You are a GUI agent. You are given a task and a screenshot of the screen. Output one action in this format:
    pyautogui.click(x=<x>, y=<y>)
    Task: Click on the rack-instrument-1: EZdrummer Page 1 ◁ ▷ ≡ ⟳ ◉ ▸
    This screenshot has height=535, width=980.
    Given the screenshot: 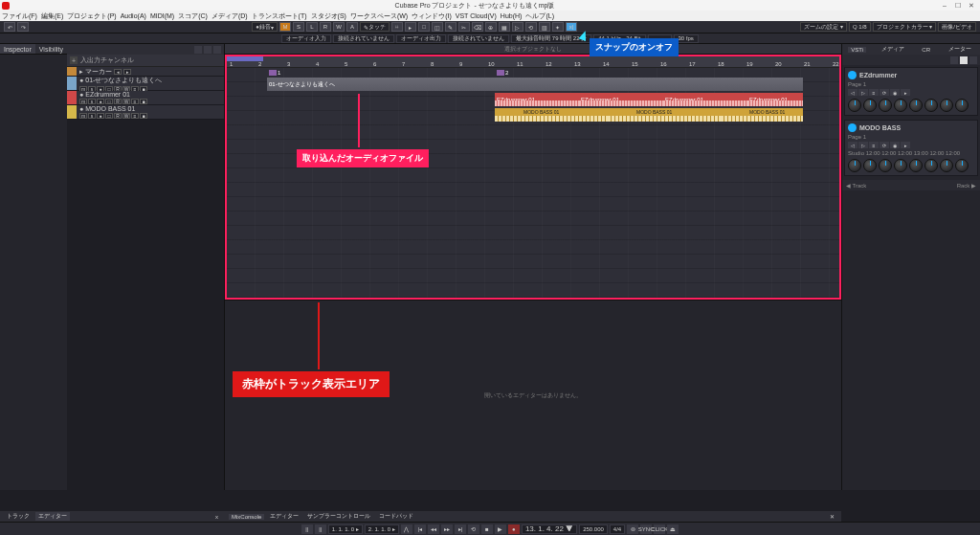 What is the action you would take?
    pyautogui.click(x=911, y=92)
    